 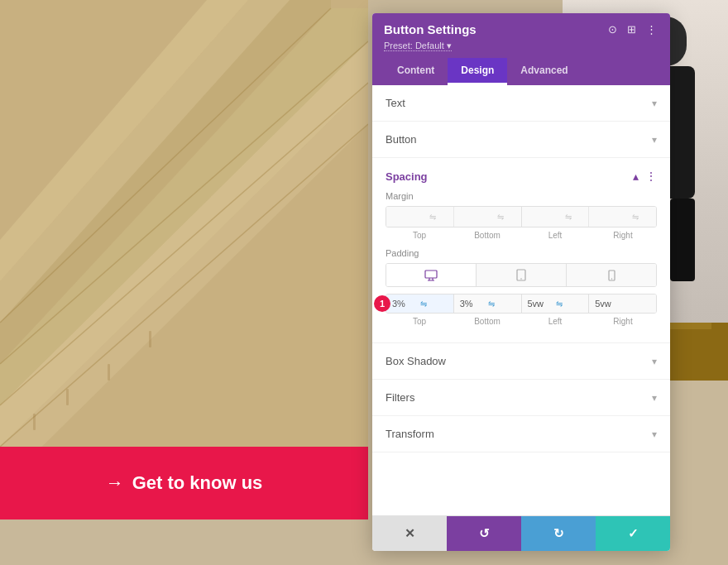 I want to click on margin-right-link-icon: ⇋, so click(x=635, y=217).